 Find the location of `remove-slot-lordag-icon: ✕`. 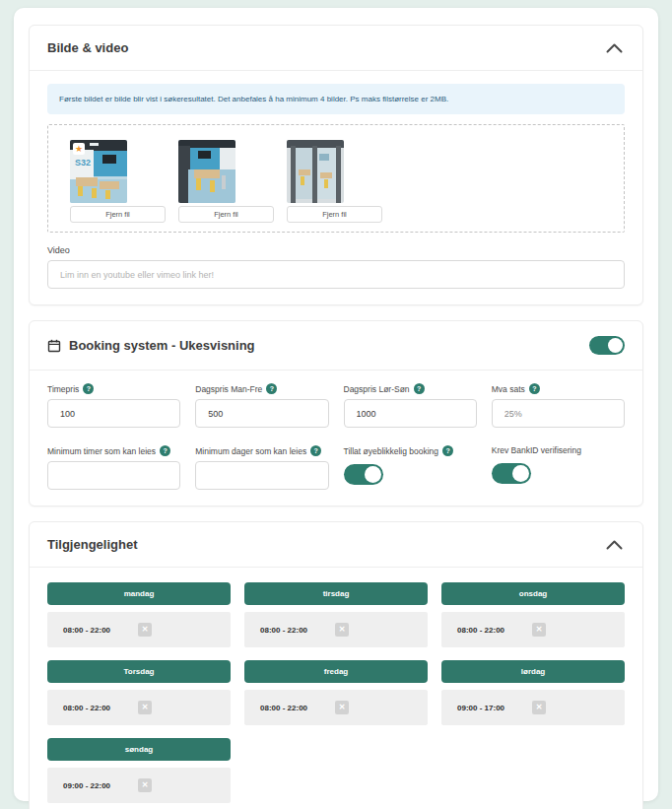

remove-slot-lordag-icon: ✕ is located at coordinates (539, 708).